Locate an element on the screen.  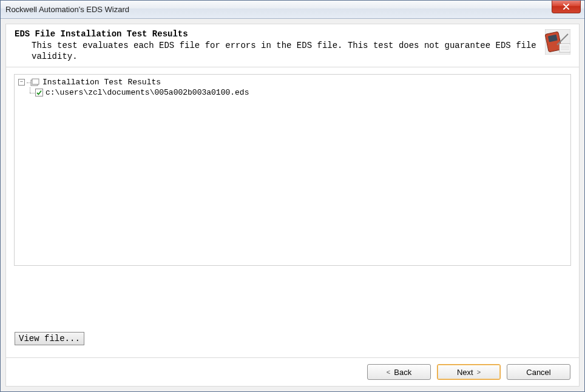
tree-branch-icon is located at coordinates (31, 92).